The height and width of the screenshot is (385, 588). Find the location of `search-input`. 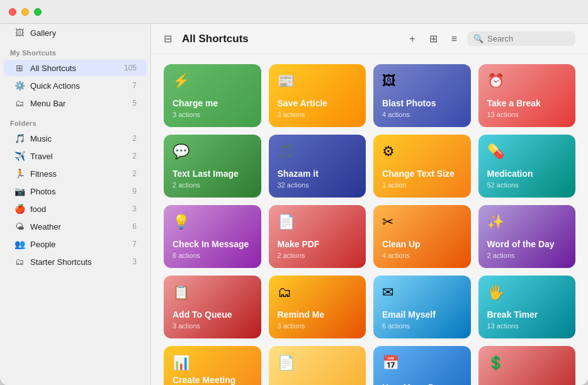

search-input is located at coordinates (528, 39).